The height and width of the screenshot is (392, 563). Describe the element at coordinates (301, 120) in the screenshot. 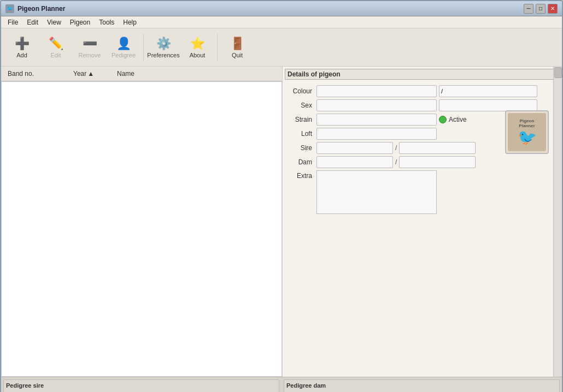

I see `strain-label: Strain` at that location.